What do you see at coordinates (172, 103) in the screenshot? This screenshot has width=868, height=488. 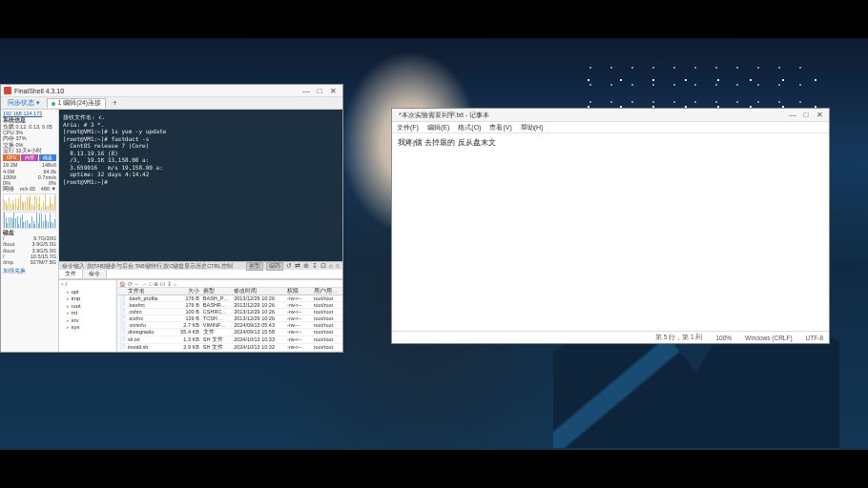 I see `connection-tabbar: 同步状态 ▾ 1 编辑(24)连接 +` at bounding box center [172, 103].